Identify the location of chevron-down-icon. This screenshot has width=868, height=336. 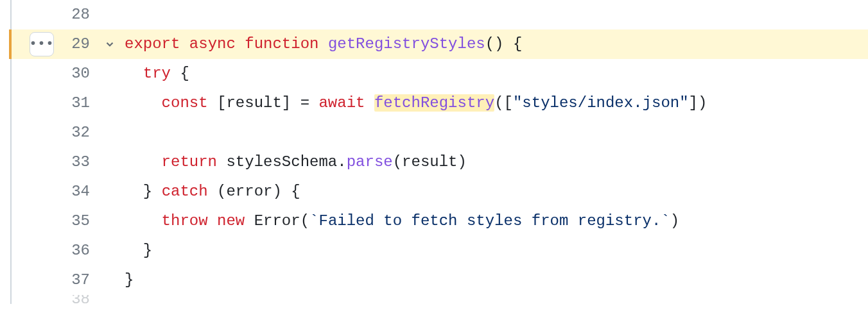
(110, 44).